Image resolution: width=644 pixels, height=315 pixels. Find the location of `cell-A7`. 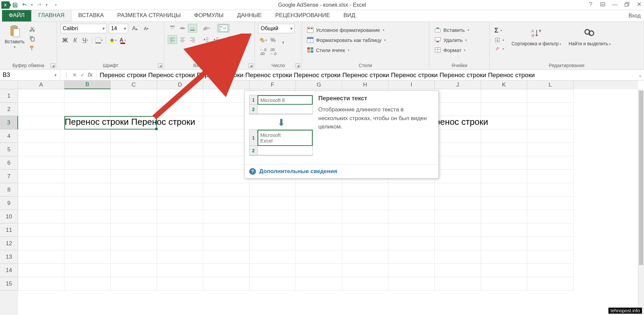

cell-A7 is located at coordinates (41, 176).